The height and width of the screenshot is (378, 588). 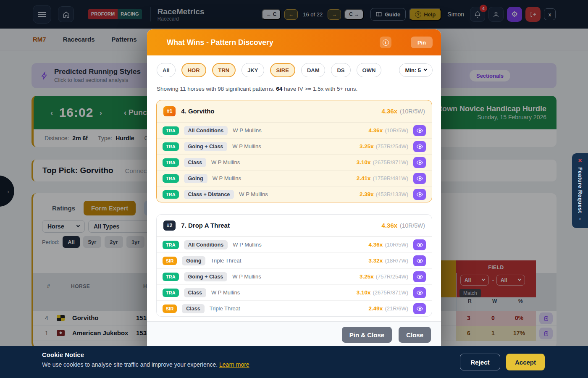 What do you see at coordinates (294, 178) in the screenshot?
I see `pattern-row: TRA Going W P Mullins 2.41x (1759R/481W)` at bounding box center [294, 178].